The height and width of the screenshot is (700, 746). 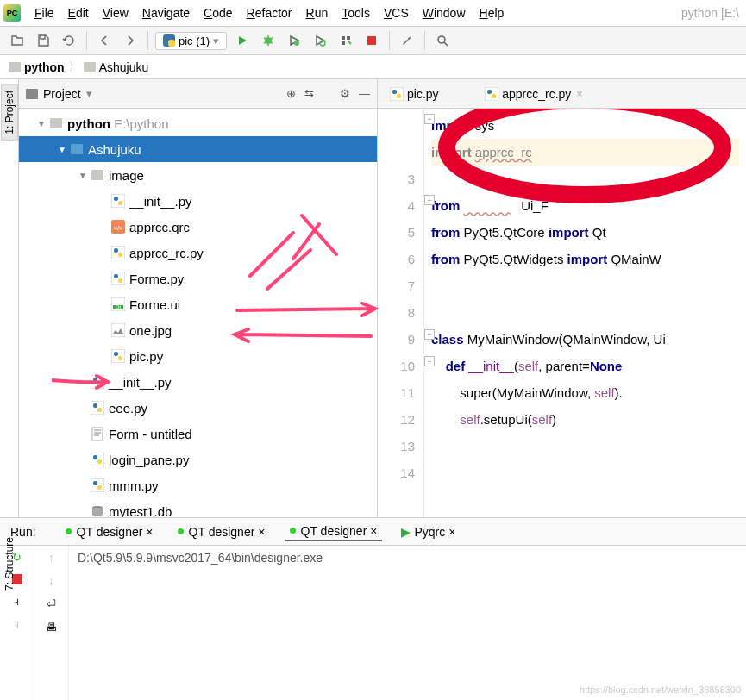 What do you see at coordinates (317, 13) in the screenshot?
I see `menu-run: Run` at bounding box center [317, 13].